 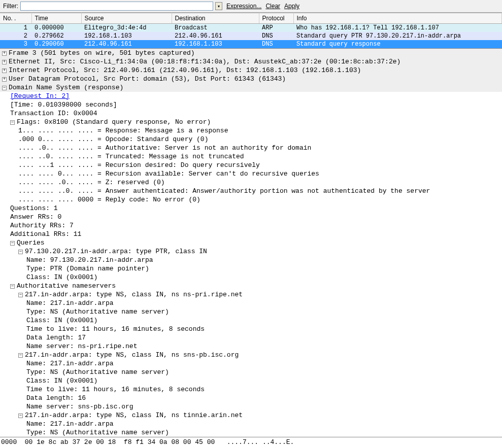 I want to click on tree-ip: Internet Protocol, Src: 212.40.96.161 (2…, so click(x=251, y=70).